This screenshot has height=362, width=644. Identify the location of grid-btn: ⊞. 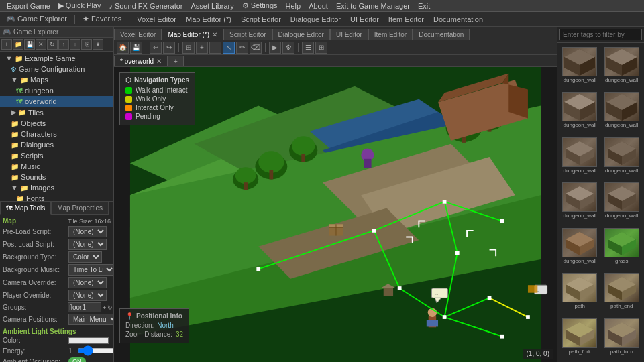
(321, 48).